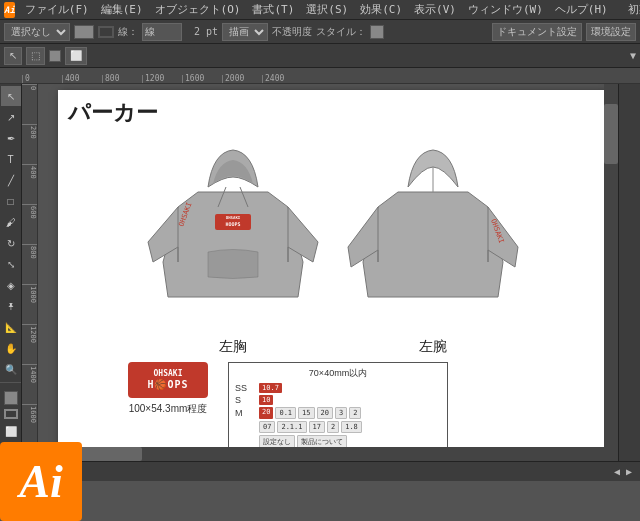 Image resolution: width=640 pixels, height=521 pixels. What do you see at coordinates (623, 472) in the screenshot?
I see `artboard-nav: ◀ ▶` at bounding box center [623, 472].